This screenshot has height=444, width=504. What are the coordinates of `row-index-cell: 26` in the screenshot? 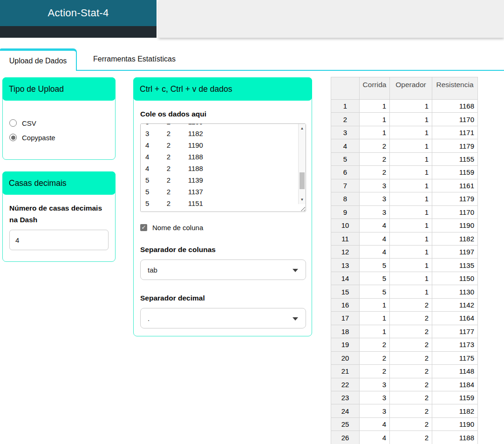 It's located at (346, 437).